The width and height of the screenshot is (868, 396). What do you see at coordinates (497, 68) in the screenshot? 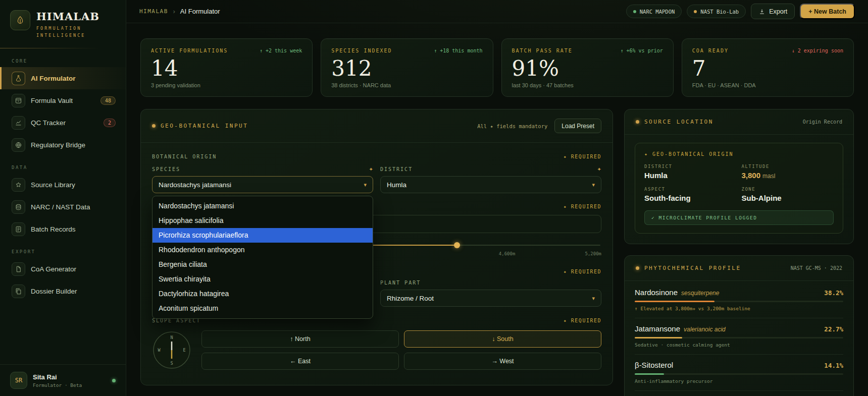
I see `stats-row: ACTIVE FORMULATIONS ↑ +2 this week 14 3 …` at bounding box center [497, 68].